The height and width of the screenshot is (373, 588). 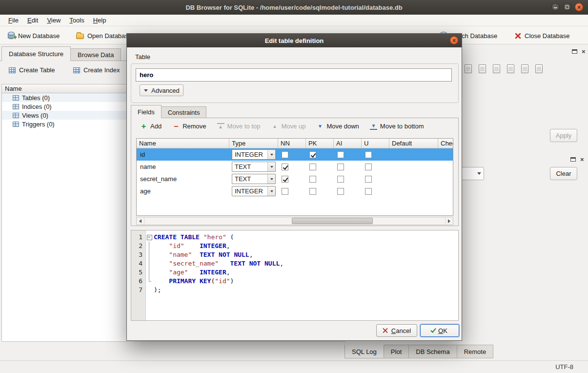 What do you see at coordinates (254, 144) in the screenshot?
I see `column-header-type: Type` at bounding box center [254, 144].